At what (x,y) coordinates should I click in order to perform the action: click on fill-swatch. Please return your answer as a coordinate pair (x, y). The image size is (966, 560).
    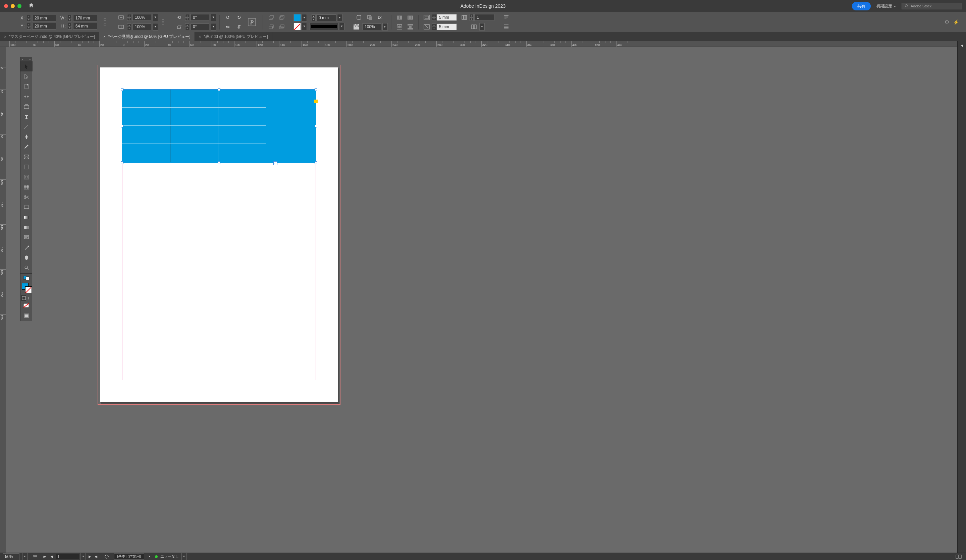
    Looking at the image, I should click on (297, 18).